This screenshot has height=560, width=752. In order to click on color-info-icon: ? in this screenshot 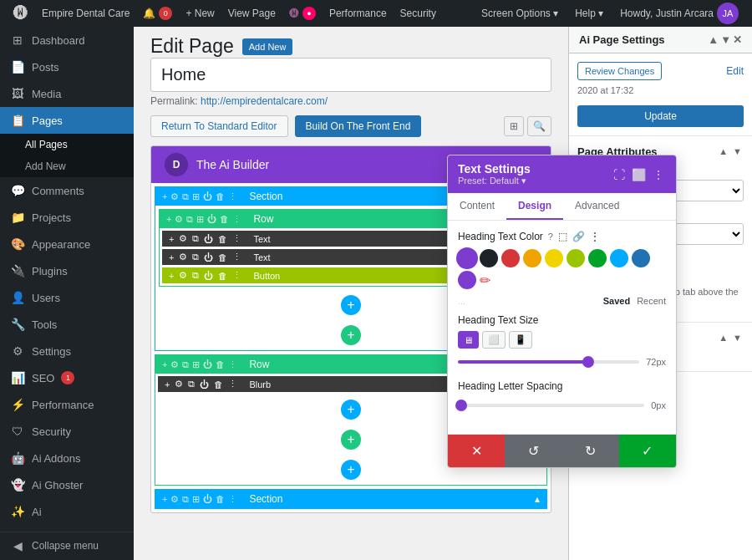, I will do `click(551, 237)`.